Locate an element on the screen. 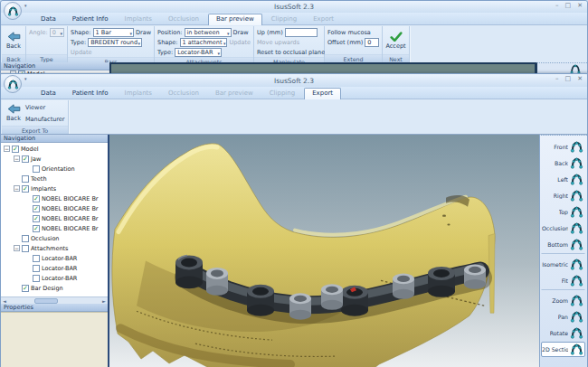  attachment-update-button: Update is located at coordinates (240, 42).